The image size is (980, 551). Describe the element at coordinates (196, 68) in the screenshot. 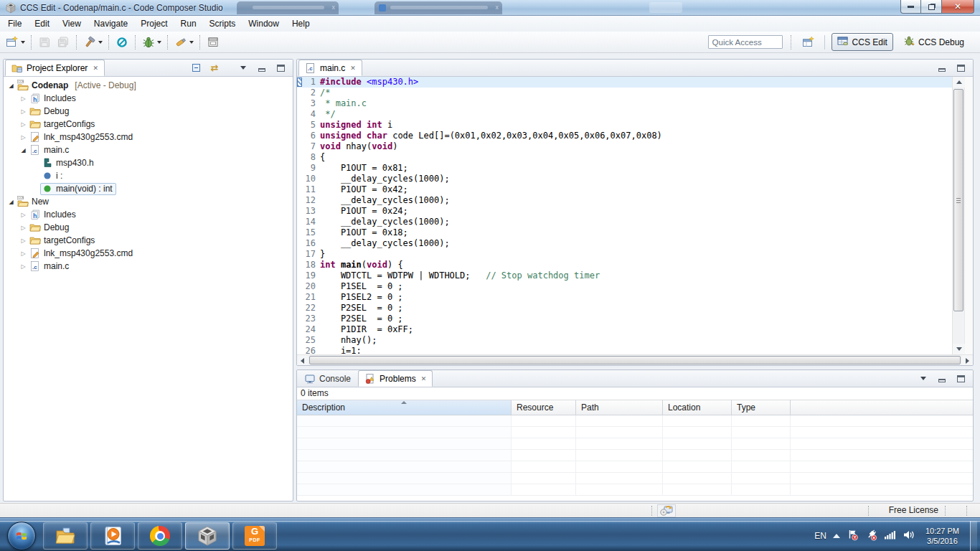

I see `collapse-all-button` at that location.